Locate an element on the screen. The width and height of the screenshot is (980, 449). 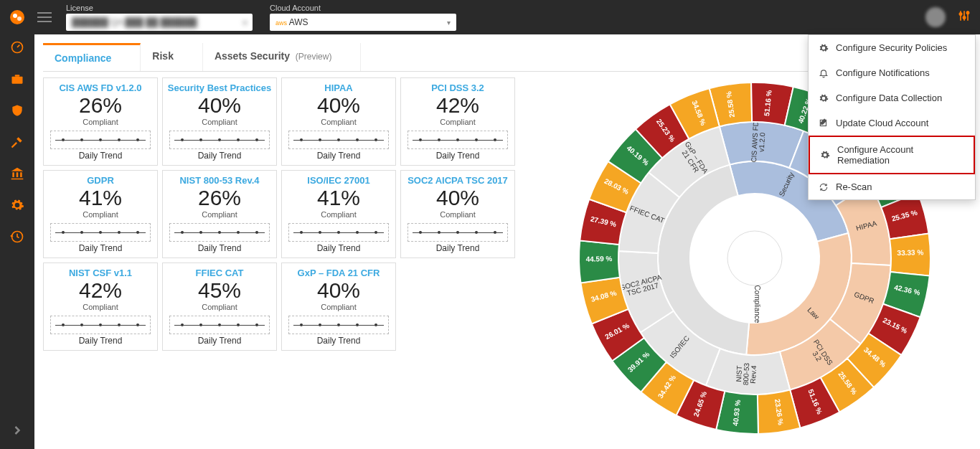
svg-text: NIST800-53Rev.4 is located at coordinates (746, 374).